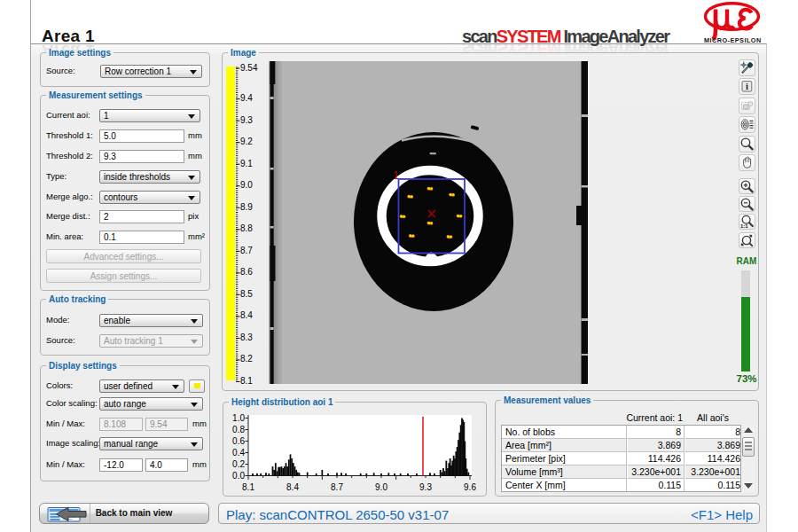 This screenshot has width=798, height=532. What do you see at coordinates (381, 488) in the screenshot?
I see `svg-text: 9.0` at bounding box center [381, 488].